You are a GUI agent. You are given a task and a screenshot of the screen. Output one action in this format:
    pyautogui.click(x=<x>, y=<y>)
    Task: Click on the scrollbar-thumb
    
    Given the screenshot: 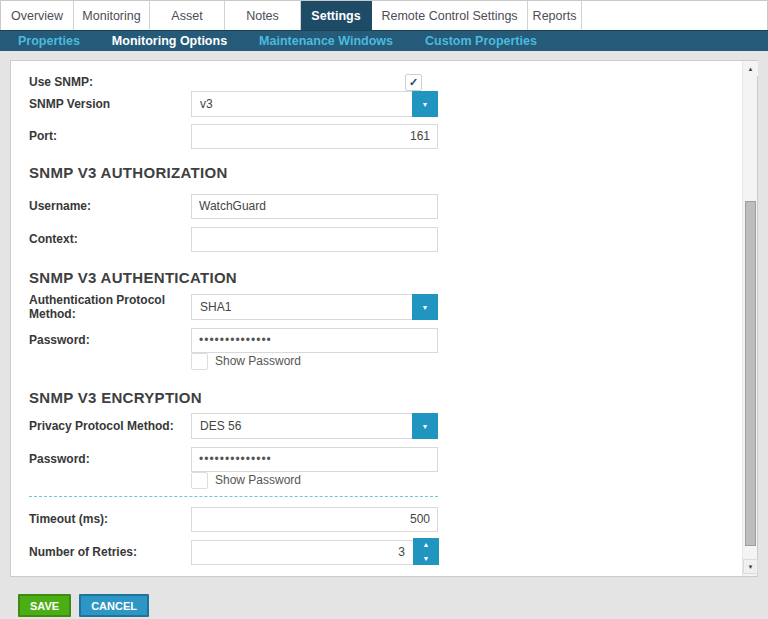 What is the action you would take?
    pyautogui.click(x=750, y=374)
    